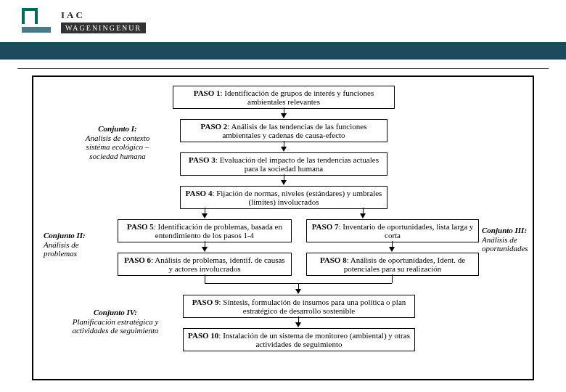 The height and width of the screenshot is (392, 566). What do you see at coordinates (283, 21) in the screenshot?
I see `header: IAC WAGENINGENUR` at bounding box center [283, 21].